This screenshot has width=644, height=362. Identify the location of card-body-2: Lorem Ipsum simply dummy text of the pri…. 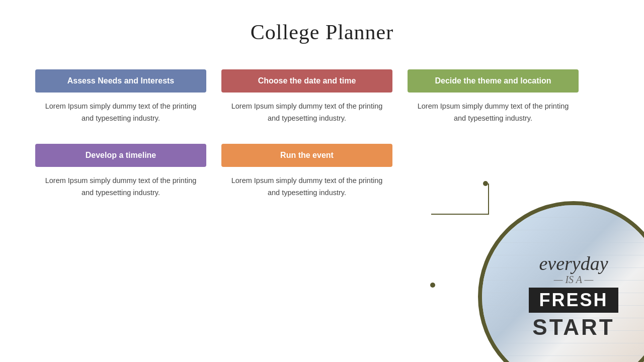
(307, 111).